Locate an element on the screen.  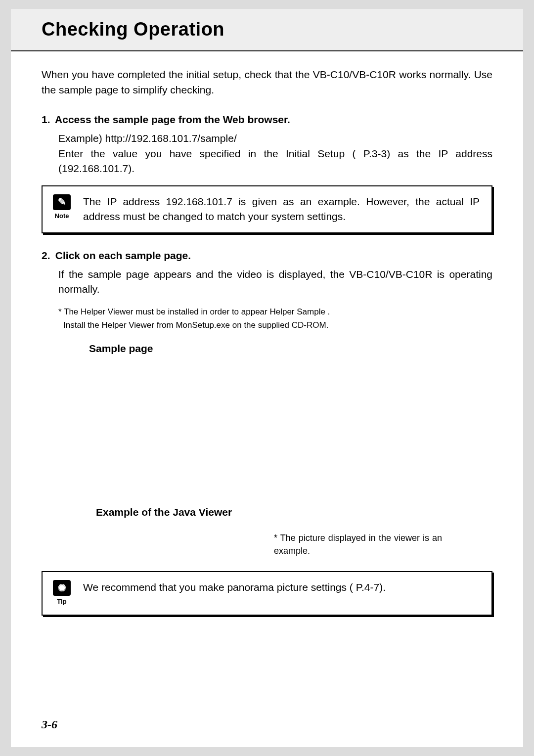
step-1-title: Access the sample page from the Web brow… is located at coordinates (173, 120).